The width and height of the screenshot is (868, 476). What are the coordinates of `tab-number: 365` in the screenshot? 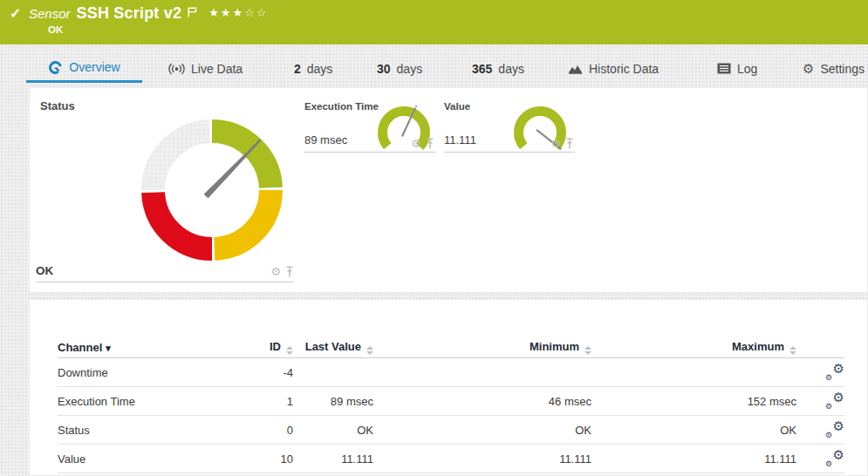 It's located at (482, 69).